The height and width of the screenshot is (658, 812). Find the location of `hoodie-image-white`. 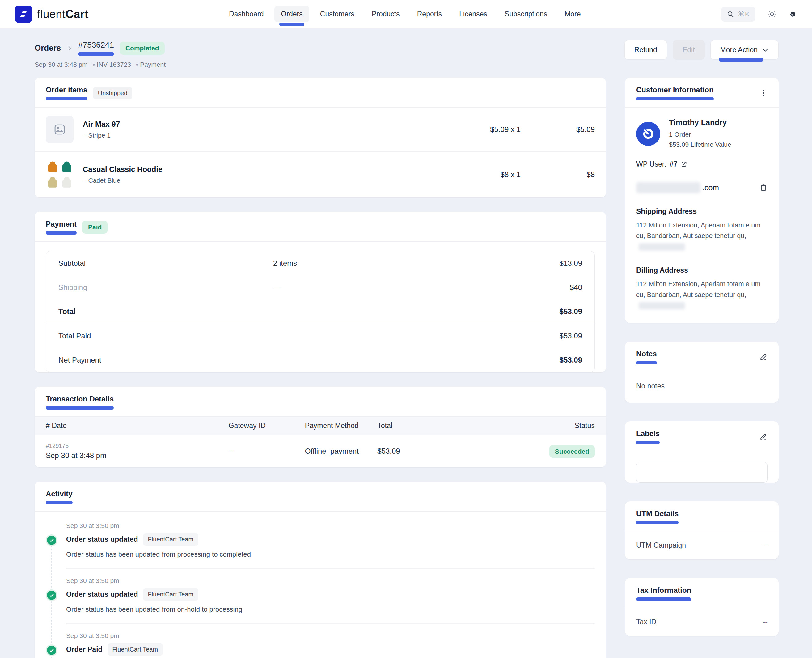

hoodie-image-white is located at coordinates (67, 183).